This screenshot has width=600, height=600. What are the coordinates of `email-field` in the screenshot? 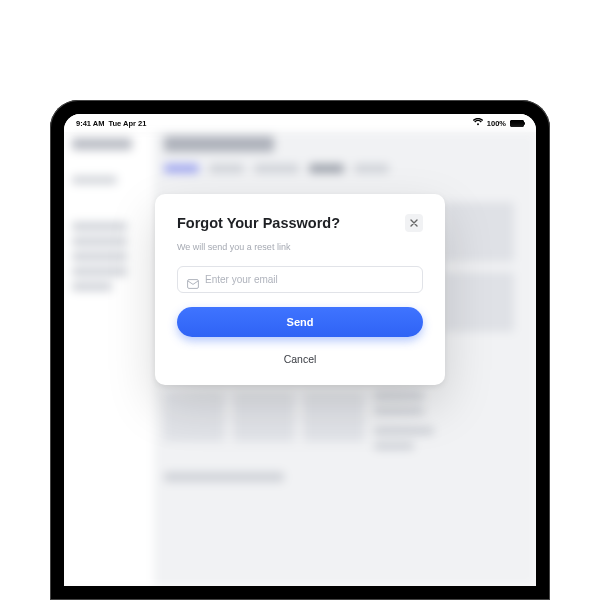 It's located at (309, 280).